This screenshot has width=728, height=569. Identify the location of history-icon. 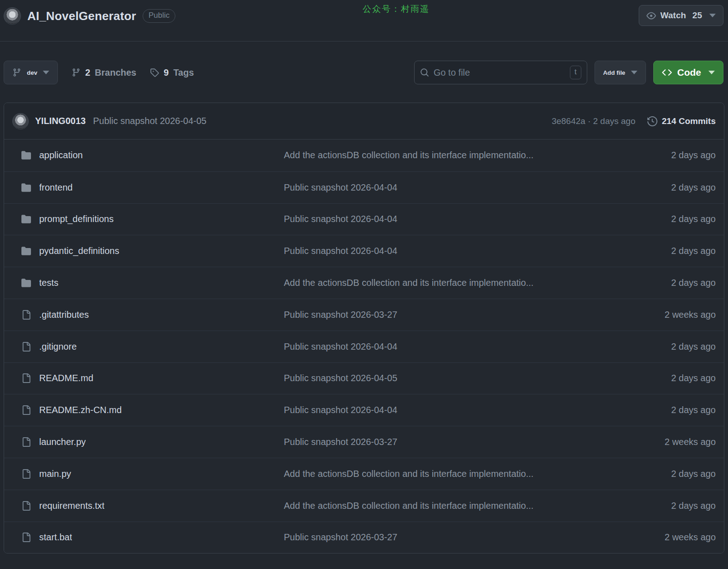
(652, 121).